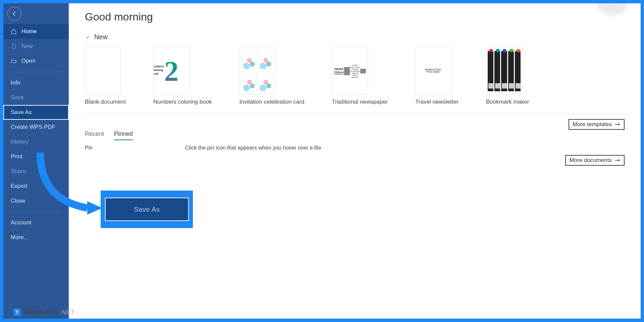 The image size is (644, 322). I want to click on sidebar-item-open: Open, so click(36, 61).